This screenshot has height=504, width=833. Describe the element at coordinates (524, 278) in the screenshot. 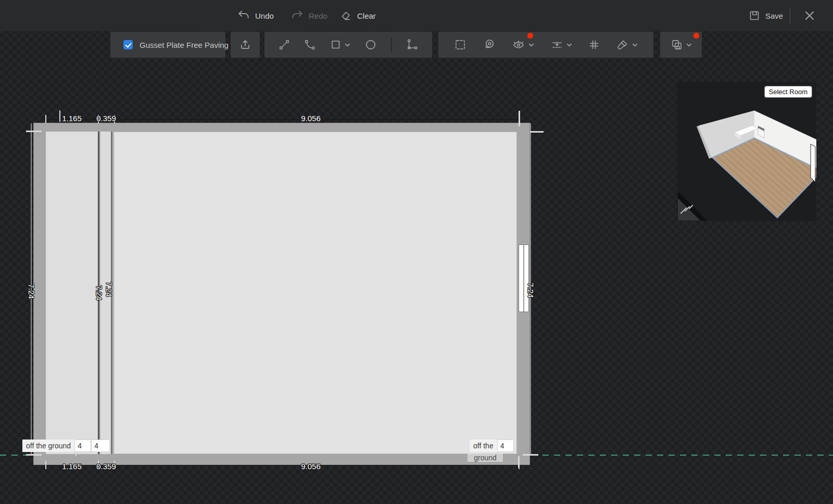

I see `wall-window` at that location.